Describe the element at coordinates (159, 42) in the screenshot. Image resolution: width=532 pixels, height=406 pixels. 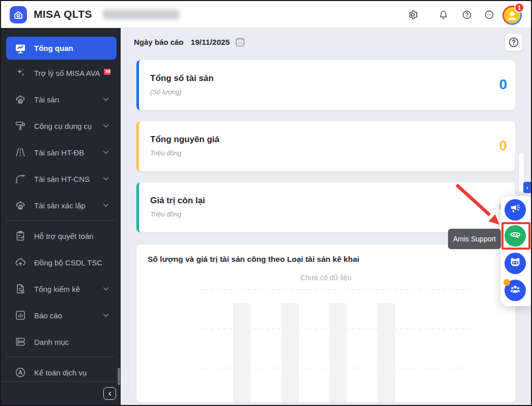
I see `report-date-label: Ngày báo cáo` at that location.